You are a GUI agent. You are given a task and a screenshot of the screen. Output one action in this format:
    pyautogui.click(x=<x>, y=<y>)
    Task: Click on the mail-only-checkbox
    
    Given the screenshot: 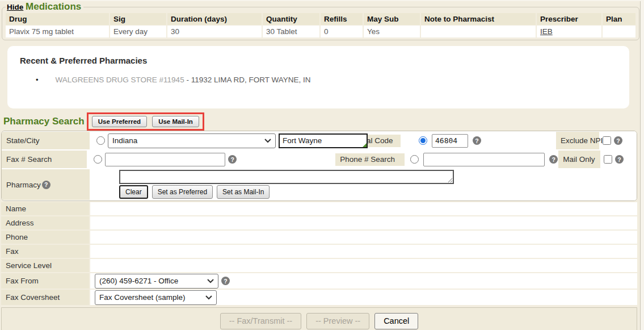 What is the action you would take?
    pyautogui.click(x=608, y=159)
    